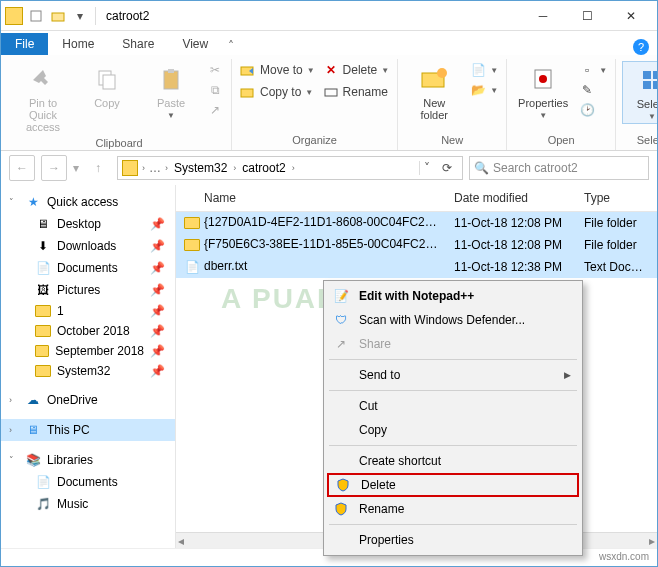 This screenshot has height=567, width=658. I want to click on maximize-button: ☐, so click(587, 16).